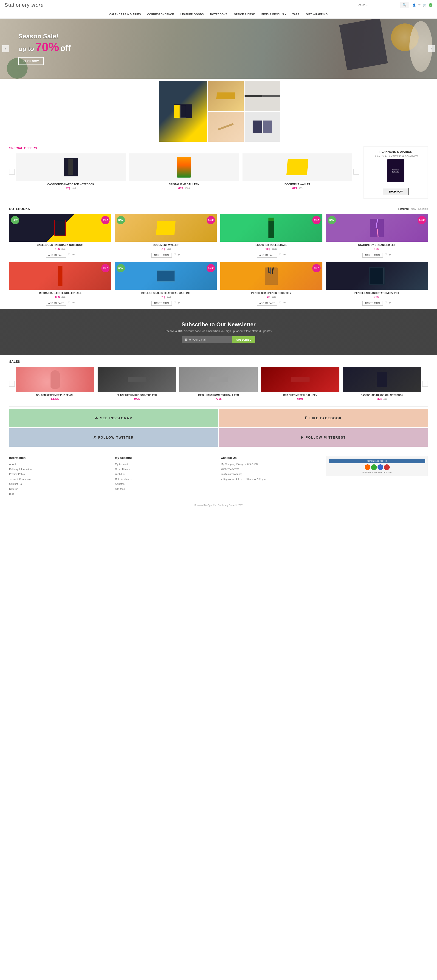 Image resolution: width=437 pixels, height=980 pixels. What do you see at coordinates (372, 255) in the screenshot?
I see `add-cart-btn-4: ADD TO CART` at bounding box center [372, 255].